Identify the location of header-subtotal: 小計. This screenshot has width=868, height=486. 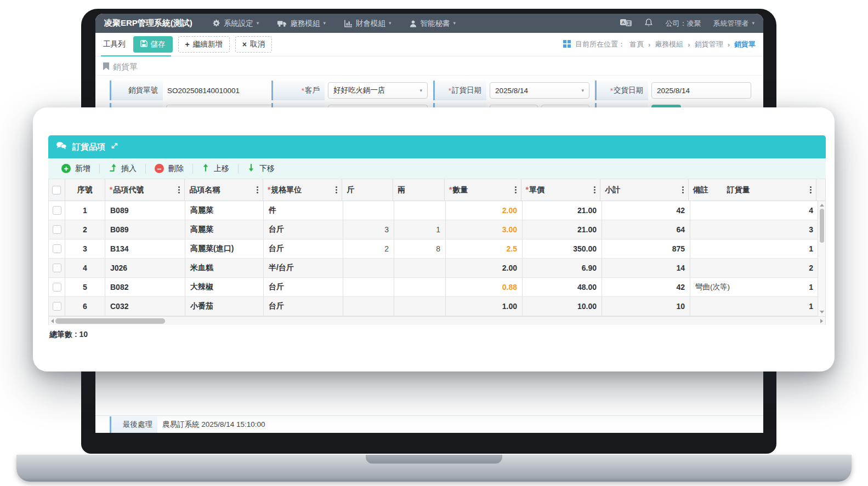
(645, 190).